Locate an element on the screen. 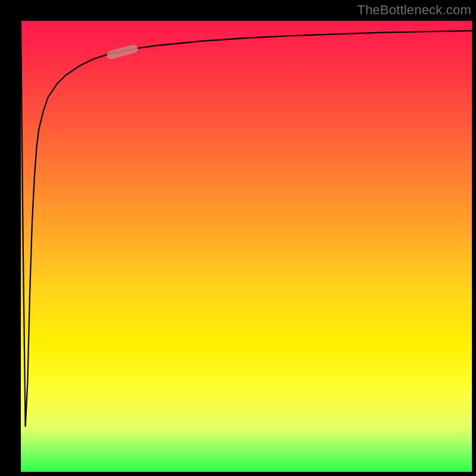 This screenshot has height=476, width=476. attribution-text: TheBottleneck.com is located at coordinates (414, 10).